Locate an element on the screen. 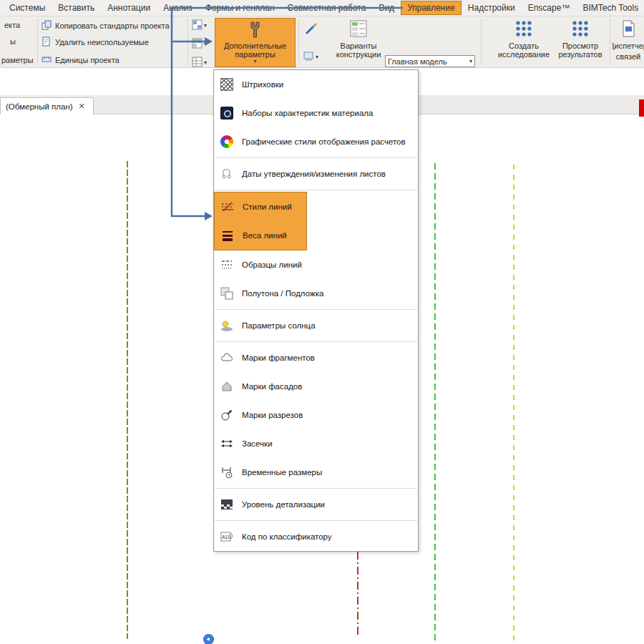 The width and height of the screenshot is (644, 644). menu-item-label: Уровень детализации is located at coordinates (283, 504).